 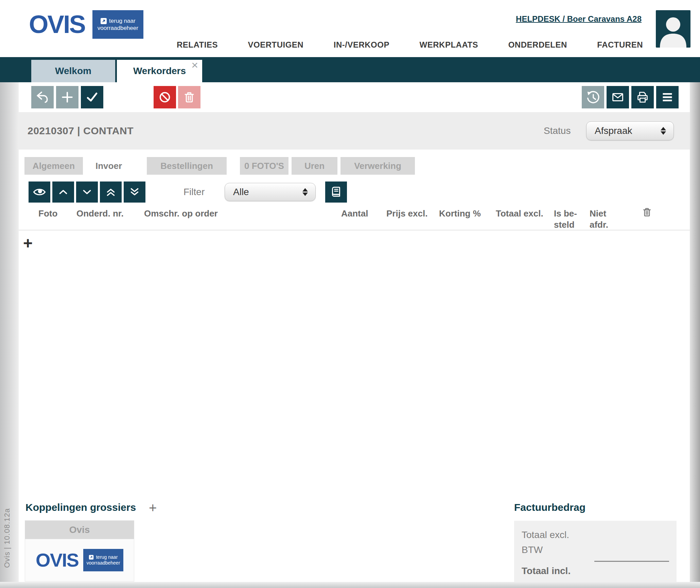 What do you see at coordinates (160, 71) in the screenshot?
I see `tab-werkorders: Werkorders ×` at bounding box center [160, 71].